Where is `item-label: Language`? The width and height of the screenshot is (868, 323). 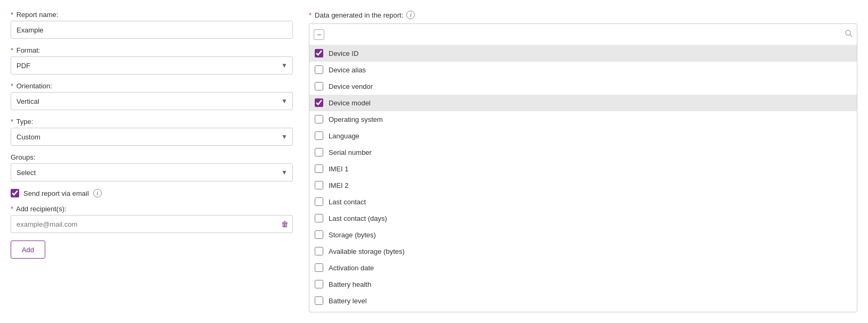 item-label: Language is located at coordinates (344, 136).